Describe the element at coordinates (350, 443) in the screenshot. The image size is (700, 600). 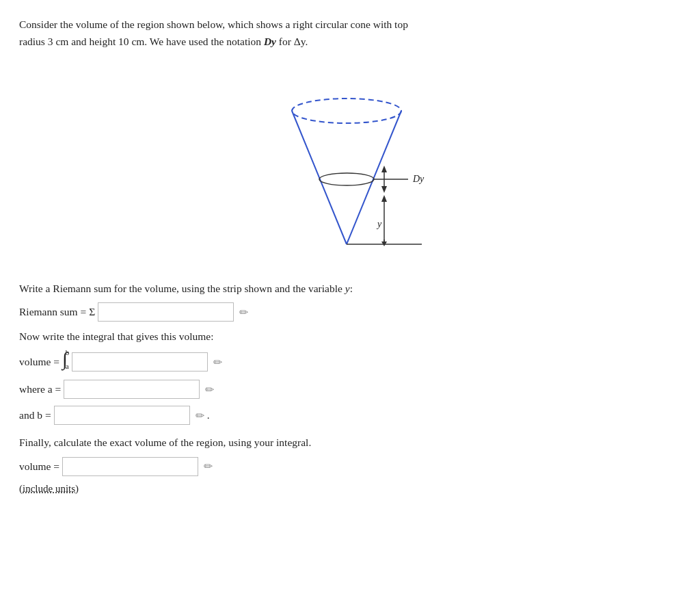
I see `final-prompt: Finally, calculate the exact volume of t…` at that location.